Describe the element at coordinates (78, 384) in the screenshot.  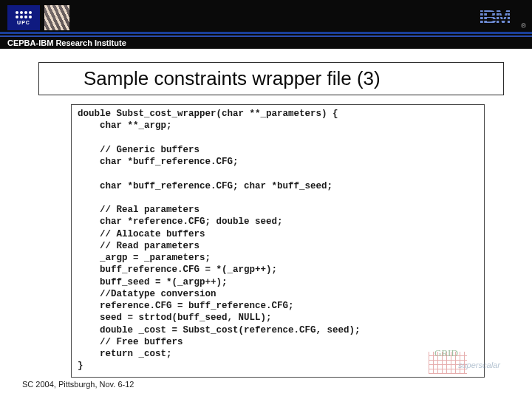
I see `footer-text: SC 2004, Pittsburgh, Nov. 6-12` at that location.